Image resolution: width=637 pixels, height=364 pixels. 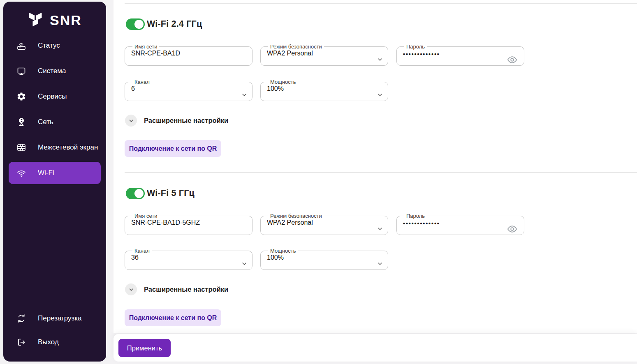 What do you see at coordinates (52, 71) in the screenshot?
I see `sidebar-item-label: Система` at bounding box center [52, 71].